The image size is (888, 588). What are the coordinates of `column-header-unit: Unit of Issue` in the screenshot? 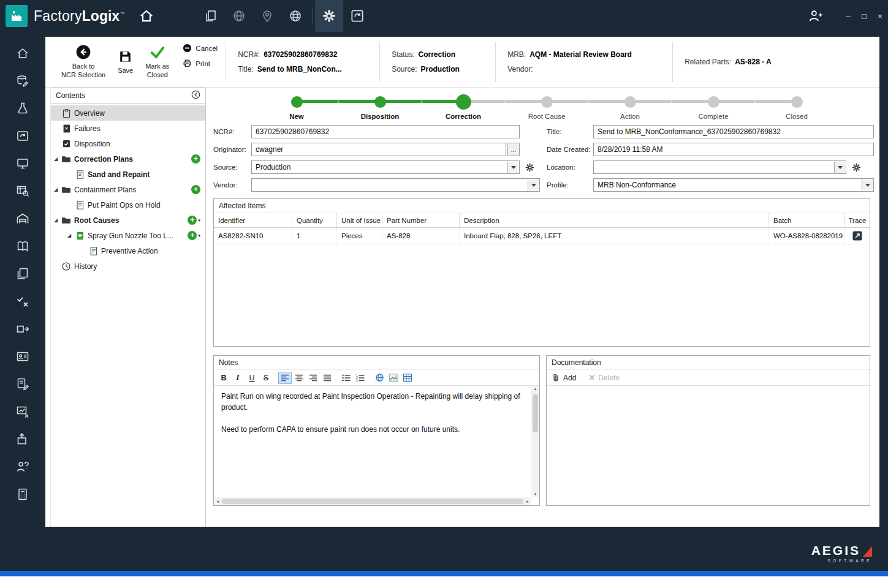 It's located at (360, 221).